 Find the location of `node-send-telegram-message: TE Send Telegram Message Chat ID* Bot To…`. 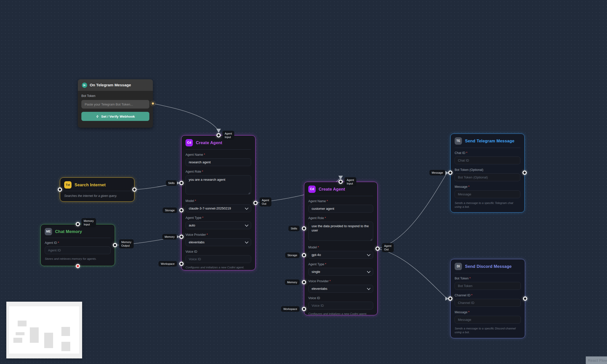

node-send-telegram-message: TE Send Telegram Message Chat ID* Bot To… is located at coordinates (487, 173).